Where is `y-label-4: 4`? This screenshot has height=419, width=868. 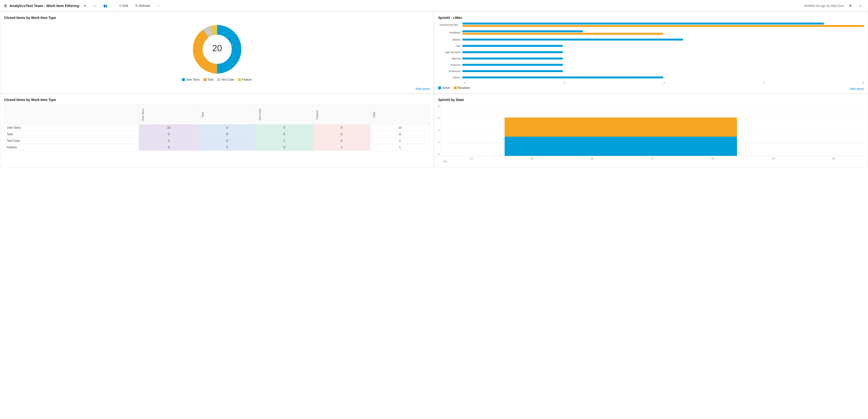 y-label-4: 4 is located at coordinates (439, 130).